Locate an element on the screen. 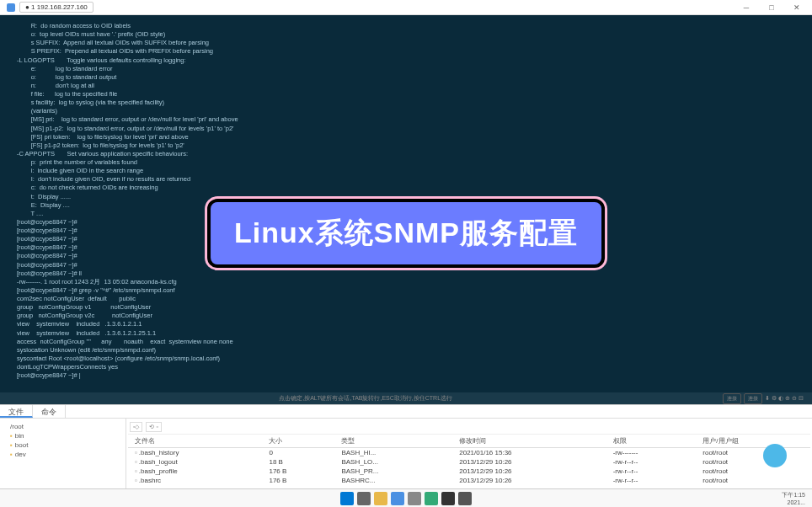 This screenshot has height=507, width=812. status-hint: 点击确定,按ALT键所有会话,TAB旋转行,ESC取消行,按住CTRL选行 is located at coordinates (366, 398).